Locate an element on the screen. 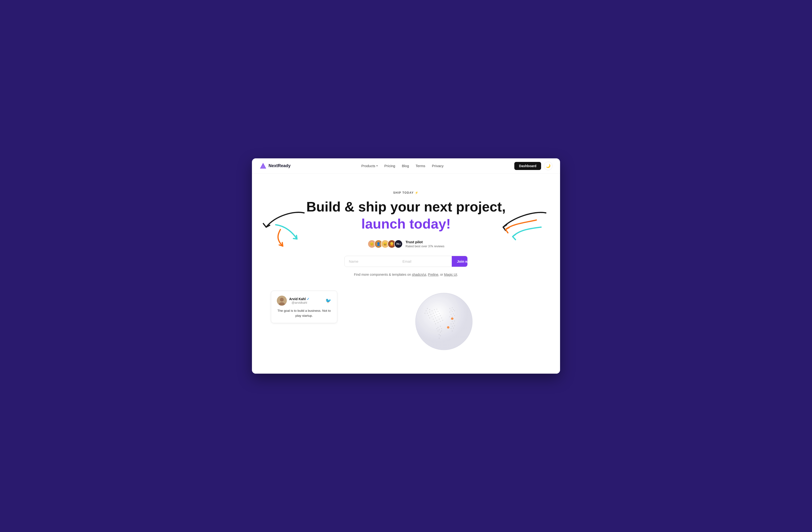  trust-sub: Rated best over 37k reviews is located at coordinates (425, 246).